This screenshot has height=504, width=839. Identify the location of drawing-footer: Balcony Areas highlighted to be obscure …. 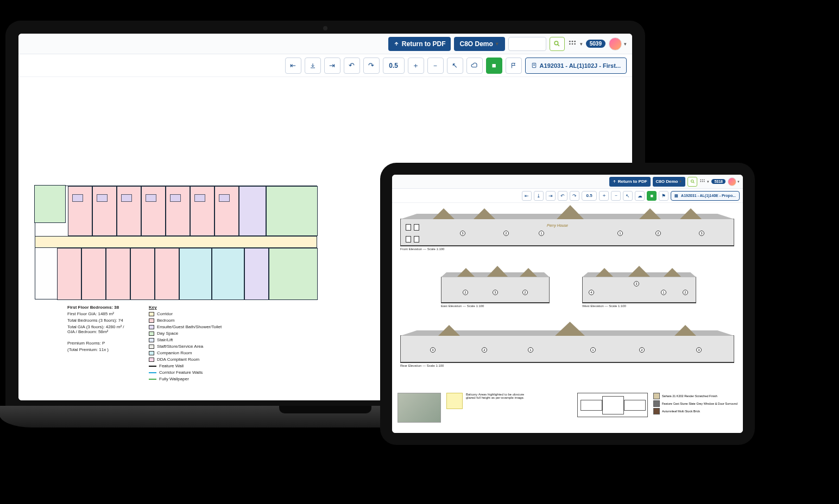
(567, 412).